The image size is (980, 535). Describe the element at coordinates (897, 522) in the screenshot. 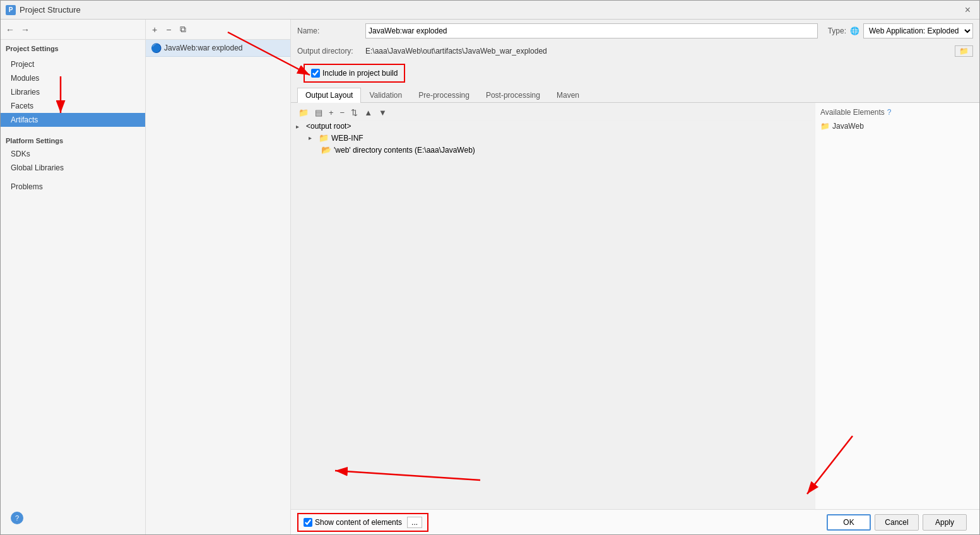

I see `action-buttons: OK Cancel Apply` at that location.